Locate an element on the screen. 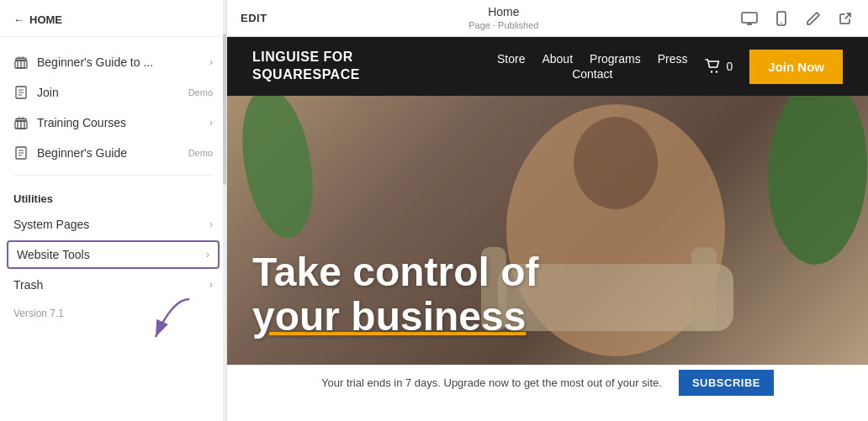  preview-logo: LINGUISE FOR SQUARESPACE is located at coordinates (306, 66).